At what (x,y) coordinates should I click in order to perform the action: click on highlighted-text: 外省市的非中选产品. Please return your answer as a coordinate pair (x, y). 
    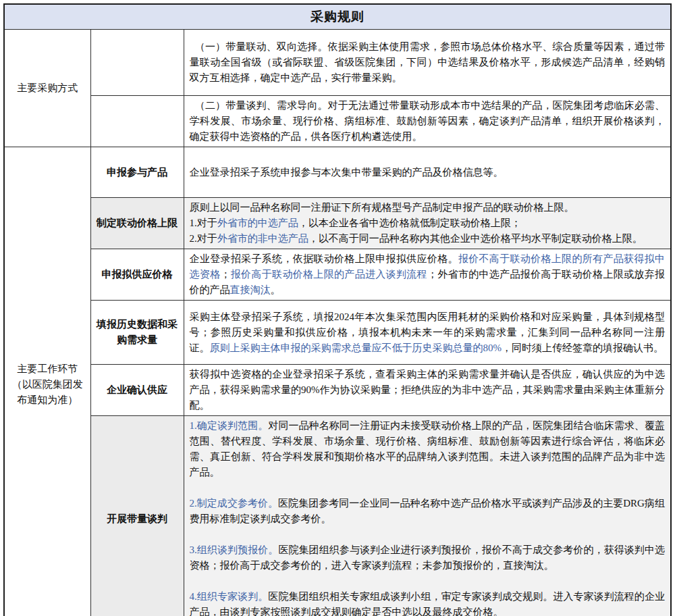
    Looking at the image, I should click on (263, 238).